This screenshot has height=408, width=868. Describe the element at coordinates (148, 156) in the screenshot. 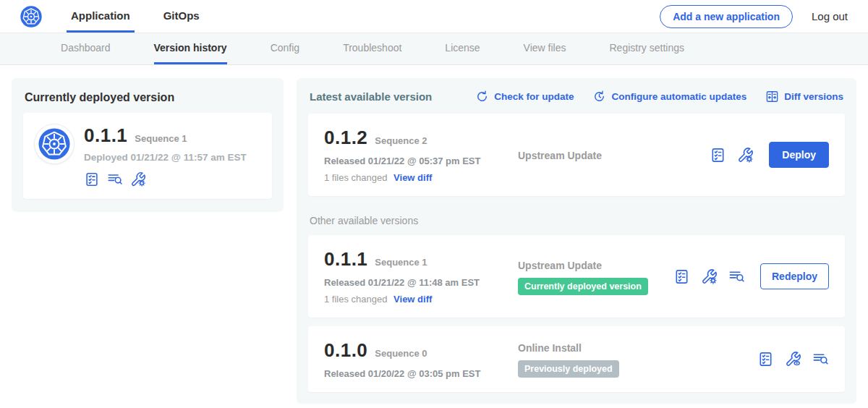

I see `deployed-version-box: 0.1.1 Sequence 1 Deployed 01/21/22 @ 11:…` at that location.